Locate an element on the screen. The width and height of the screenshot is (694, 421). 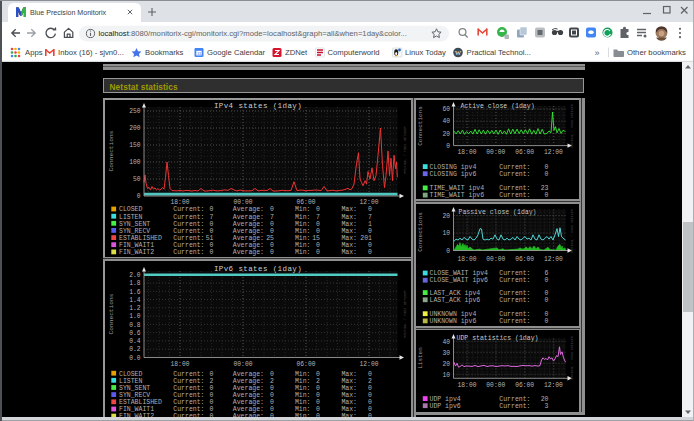
svg-text: FIN_WAIT1 is located at coordinates (136, 410).